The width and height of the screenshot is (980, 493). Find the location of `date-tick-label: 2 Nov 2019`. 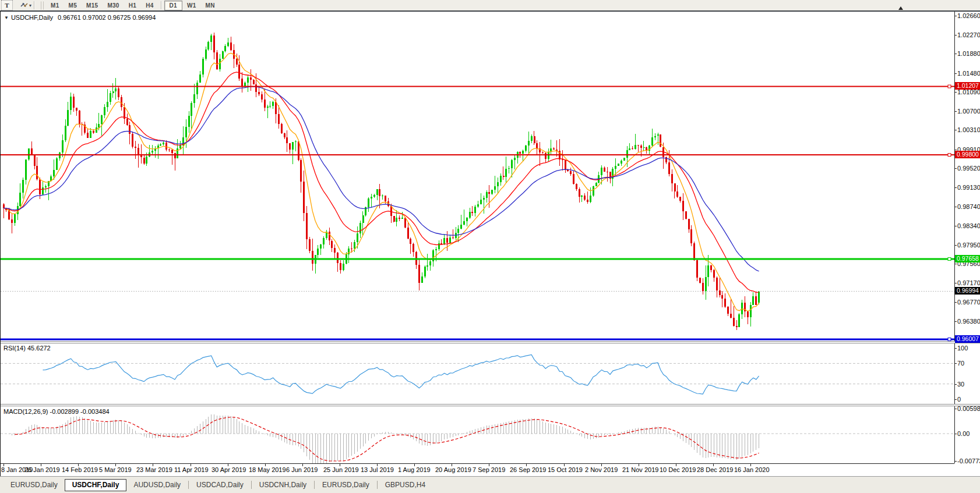

date-tick-label: 2 Nov 2019 is located at coordinates (601, 470).